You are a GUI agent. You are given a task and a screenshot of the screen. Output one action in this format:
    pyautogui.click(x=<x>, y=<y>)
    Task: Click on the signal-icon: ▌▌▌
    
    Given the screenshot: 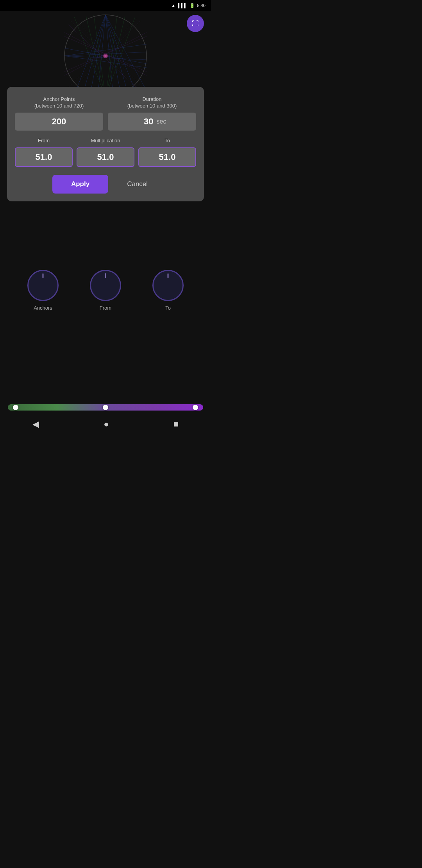 What is the action you would take?
    pyautogui.click(x=182, y=5)
    